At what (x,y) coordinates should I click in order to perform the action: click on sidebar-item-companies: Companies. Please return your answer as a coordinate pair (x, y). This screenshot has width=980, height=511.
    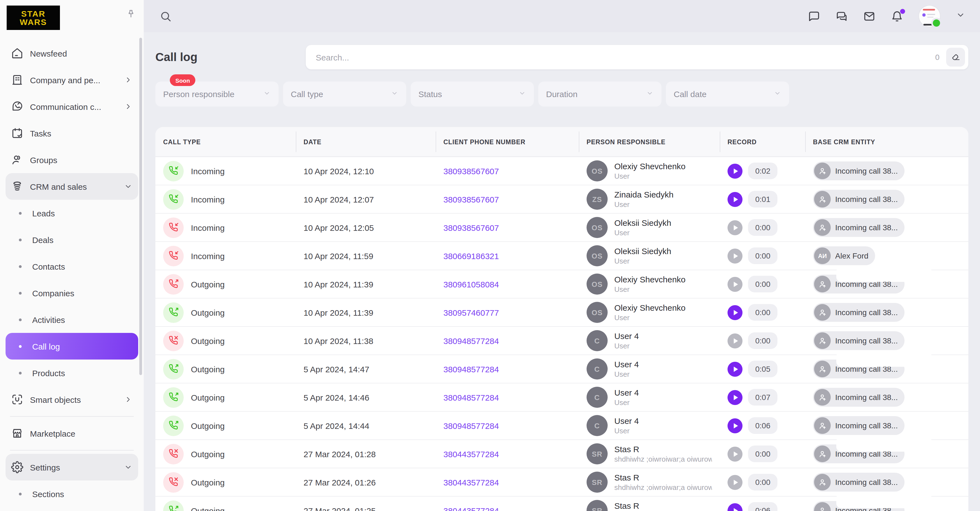
    Looking at the image, I should click on (72, 293).